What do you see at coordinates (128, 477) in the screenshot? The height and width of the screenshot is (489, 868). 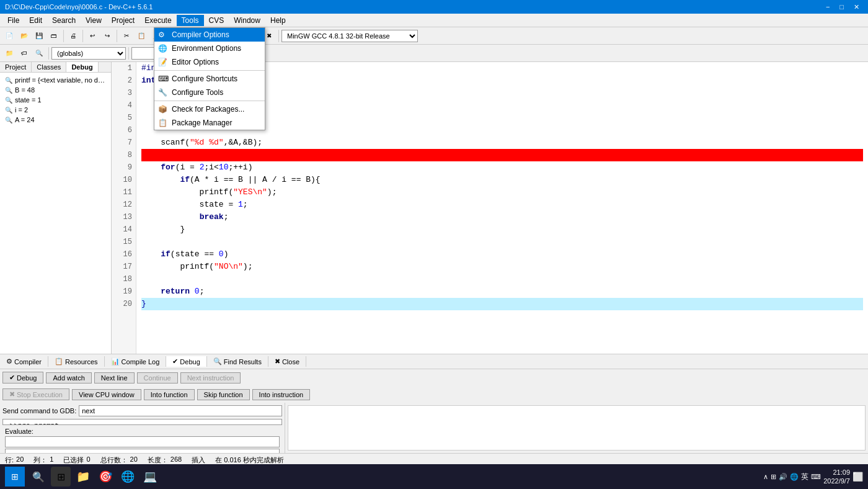 I see `taskbar-icon4: 🌐` at bounding box center [128, 477].